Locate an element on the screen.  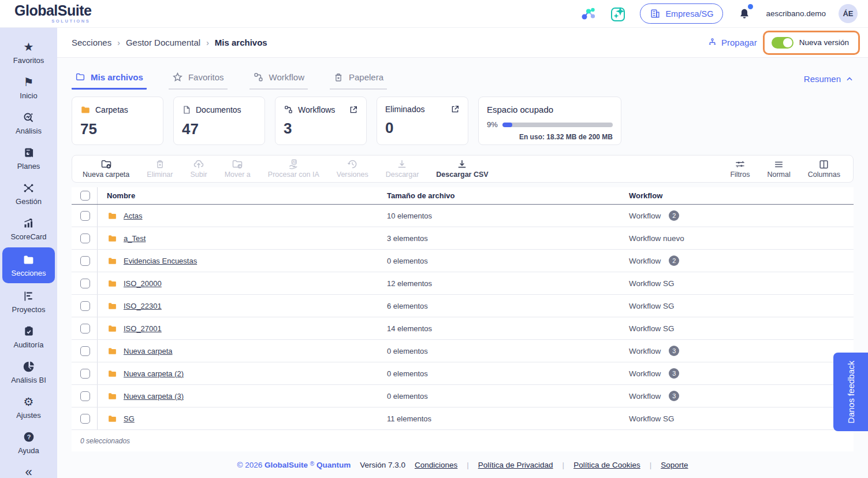
sidebar-item-secciones: Secciones is located at coordinates (29, 265).